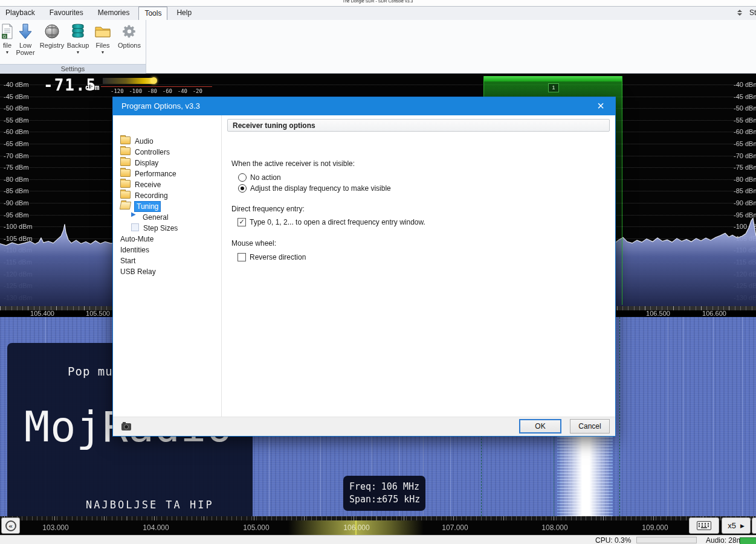 This screenshot has width=756, height=544. What do you see at coordinates (42, 314) in the screenshot?
I see `spectrum-freq-label: 105.400` at bounding box center [42, 314].